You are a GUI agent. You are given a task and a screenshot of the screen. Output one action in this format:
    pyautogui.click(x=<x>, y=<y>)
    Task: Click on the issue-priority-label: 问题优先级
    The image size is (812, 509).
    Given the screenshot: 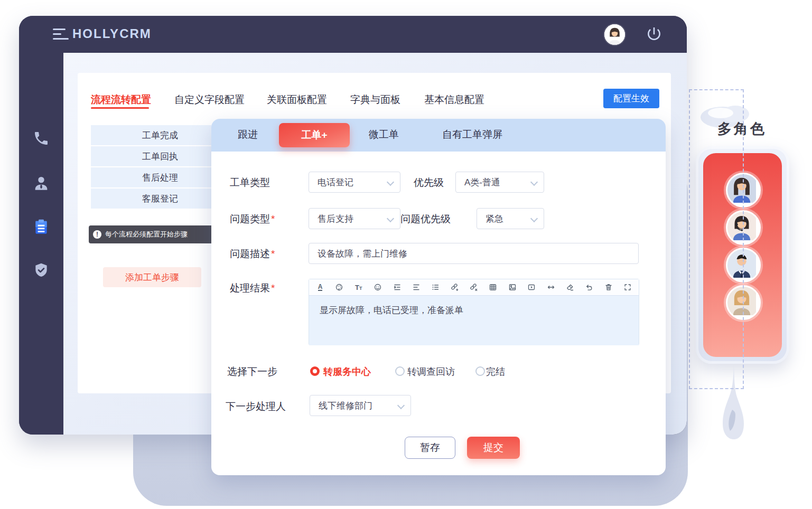 What is the action you would take?
    pyautogui.click(x=426, y=219)
    